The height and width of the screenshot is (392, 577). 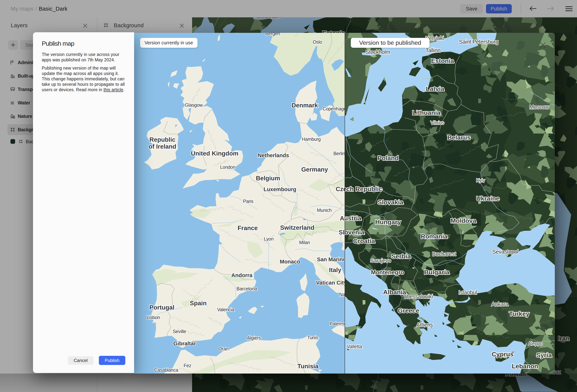 I want to click on svg-text: Barcelona, so click(x=247, y=288).